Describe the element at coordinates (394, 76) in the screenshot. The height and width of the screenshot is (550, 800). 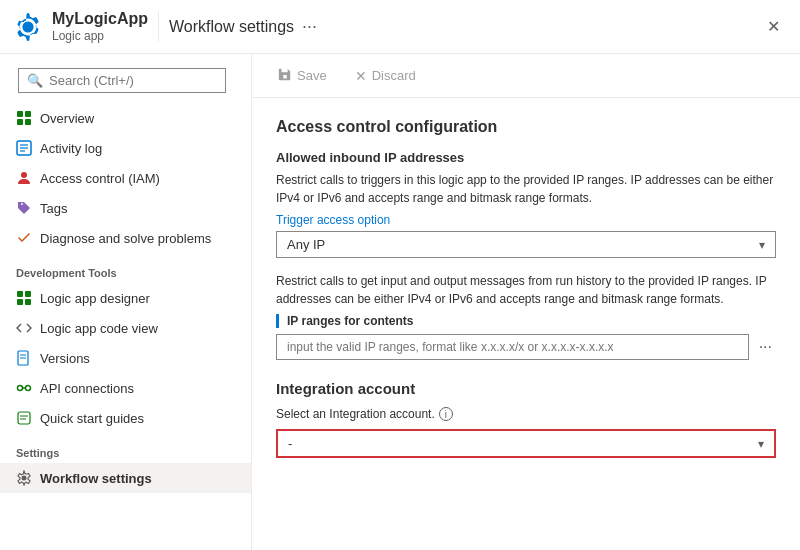
I see `discard-label: Discard` at that location.